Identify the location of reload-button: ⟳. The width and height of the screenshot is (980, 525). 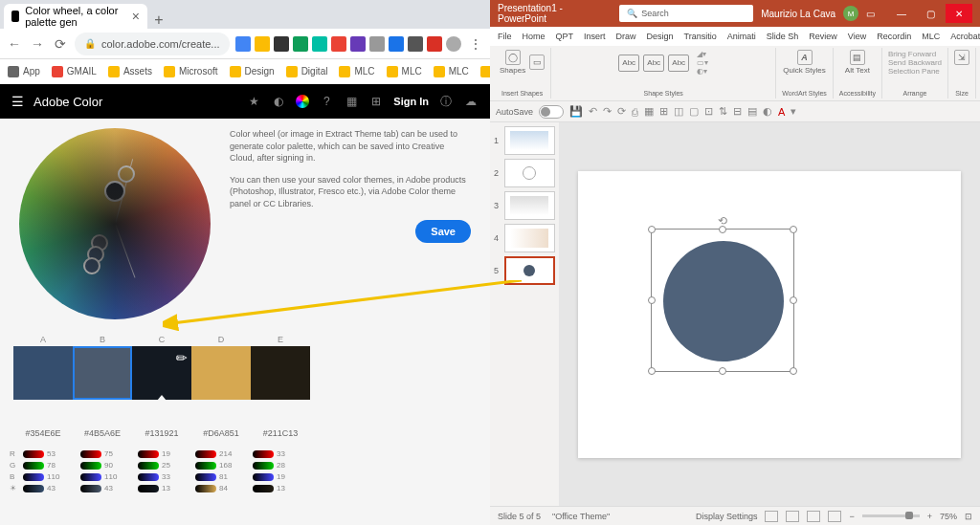
(60, 44).